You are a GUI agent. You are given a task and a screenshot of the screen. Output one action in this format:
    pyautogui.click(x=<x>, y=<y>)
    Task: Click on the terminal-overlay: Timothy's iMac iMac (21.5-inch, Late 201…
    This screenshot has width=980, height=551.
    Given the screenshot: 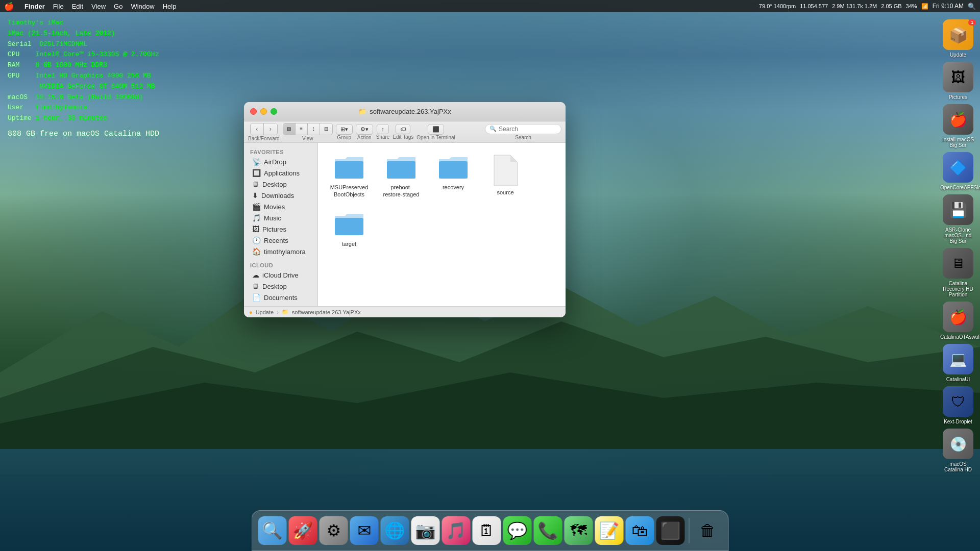 What is the action you would take?
    pyautogui.click(x=84, y=79)
    